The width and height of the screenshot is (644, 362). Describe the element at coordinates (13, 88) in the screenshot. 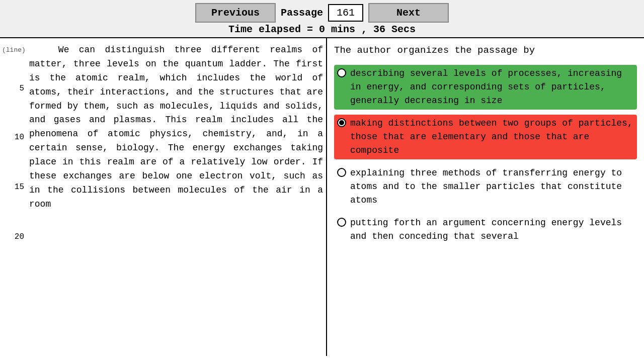

I see `line-num-5: 5` at that location.